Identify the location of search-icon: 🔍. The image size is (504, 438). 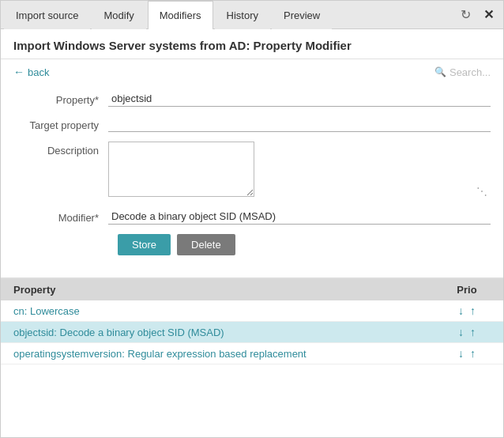
(441, 72).